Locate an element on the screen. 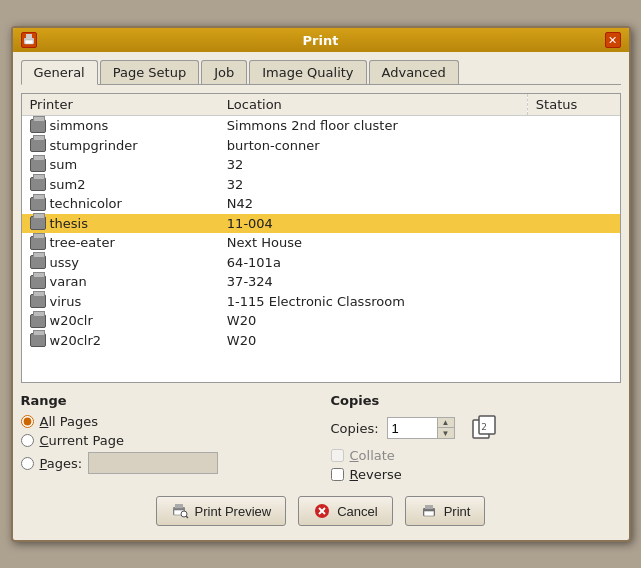 The image size is (641, 568). collate-label: Collate is located at coordinates (372, 456).